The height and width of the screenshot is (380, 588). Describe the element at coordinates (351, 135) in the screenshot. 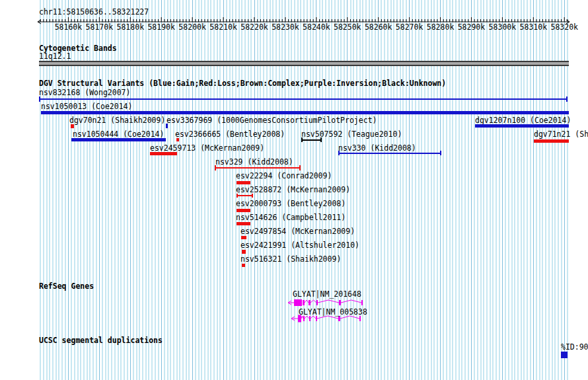

I see `variant-label: nsv507592 (Teague2010)` at that location.